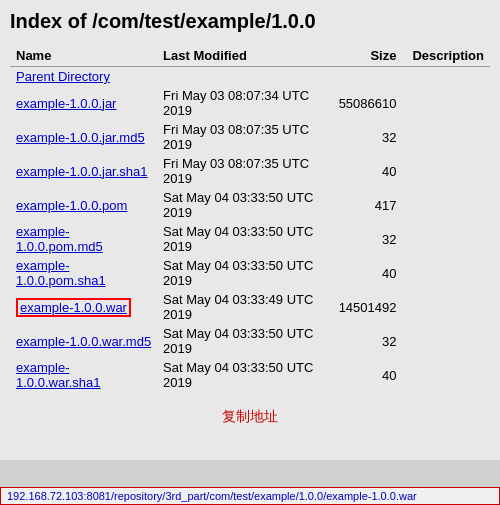 The width and height of the screenshot is (500, 505). Describe the element at coordinates (84, 137) in the screenshot. I see `file-name-cell: example-1.0.0.jar.md5` at that location.